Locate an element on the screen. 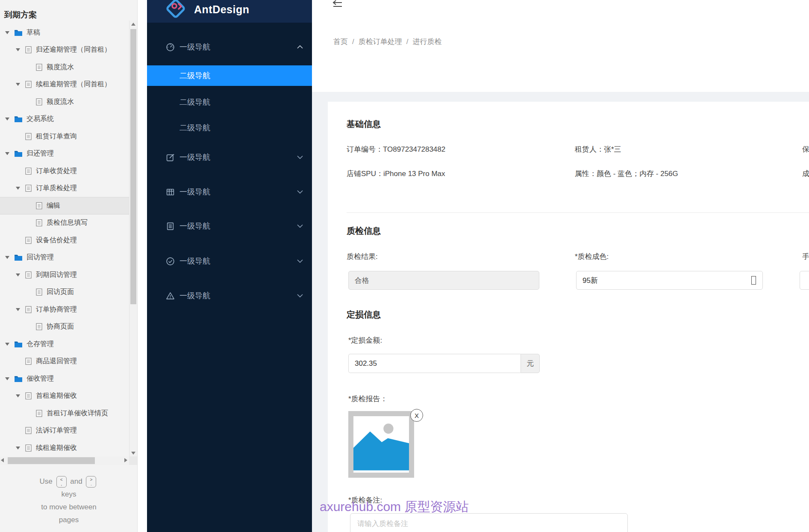 This screenshot has height=532, width=809. damage-amount-input is located at coordinates (434, 363).